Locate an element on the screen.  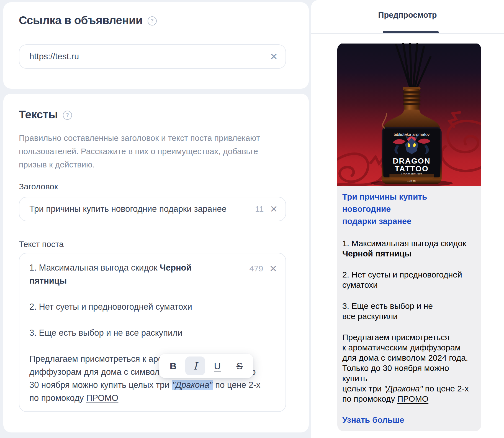
tab-preview: Предпросмотр is located at coordinates (408, 15).